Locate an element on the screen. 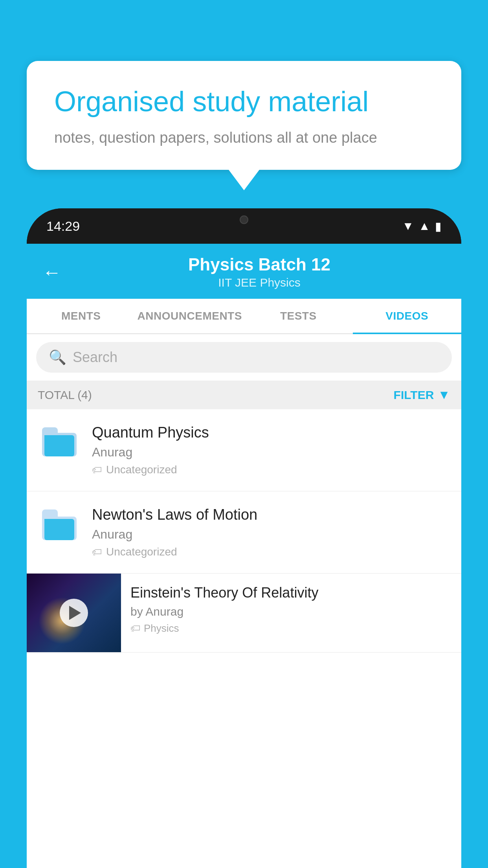  list-item: Newton's Laws of Motion Anurag 🏷 Uncateg… is located at coordinates (244, 532).